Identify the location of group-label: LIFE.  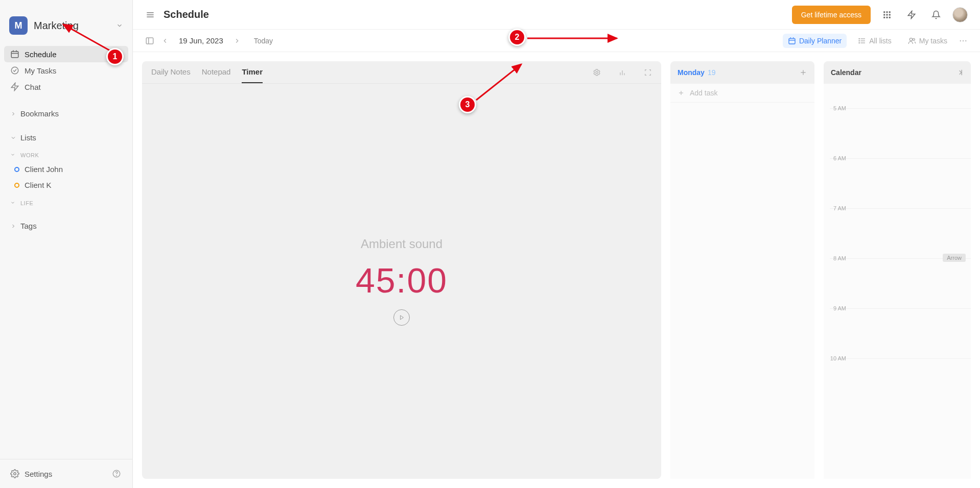
(27, 203).